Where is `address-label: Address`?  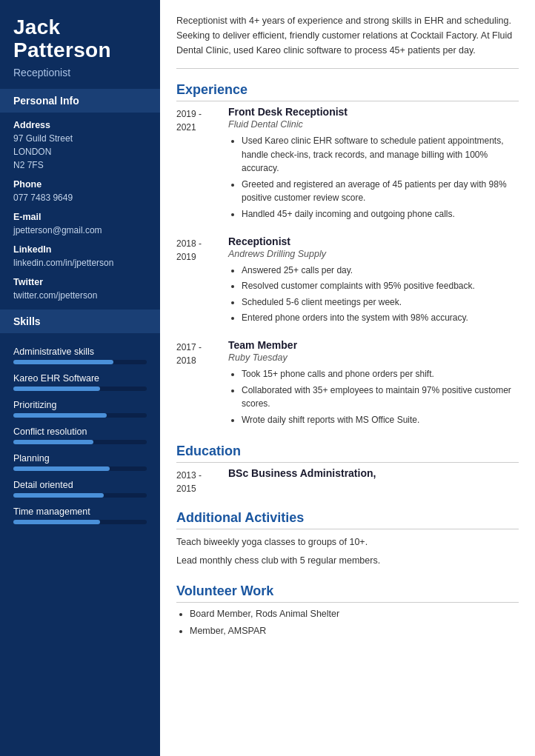
address-label: Address is located at coordinates (80, 125).